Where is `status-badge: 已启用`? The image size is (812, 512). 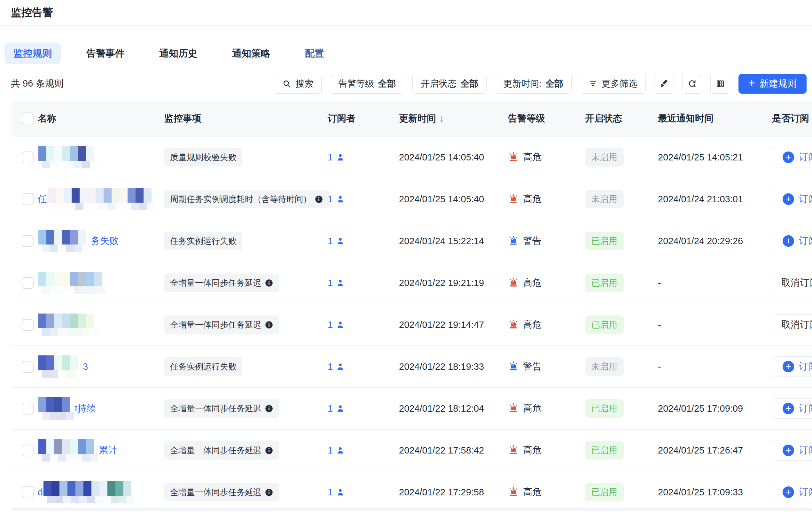 status-badge: 已启用 is located at coordinates (604, 409).